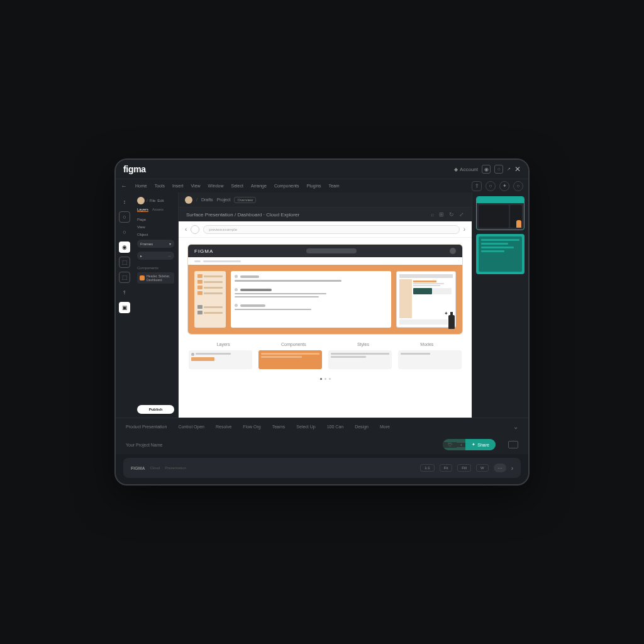 This screenshot has height=644, width=644. I want to click on nav-menu-icon: ›, so click(464, 229).